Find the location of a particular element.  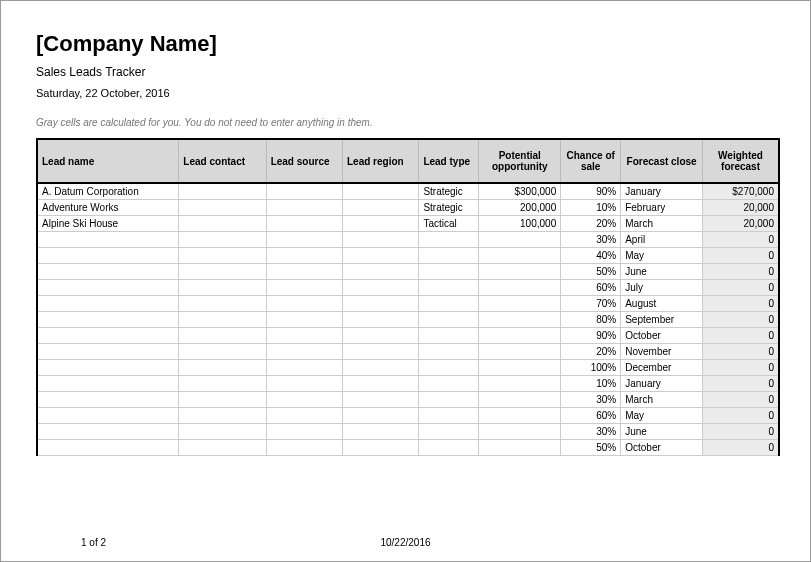

cell-chance: 100% is located at coordinates (591, 368).